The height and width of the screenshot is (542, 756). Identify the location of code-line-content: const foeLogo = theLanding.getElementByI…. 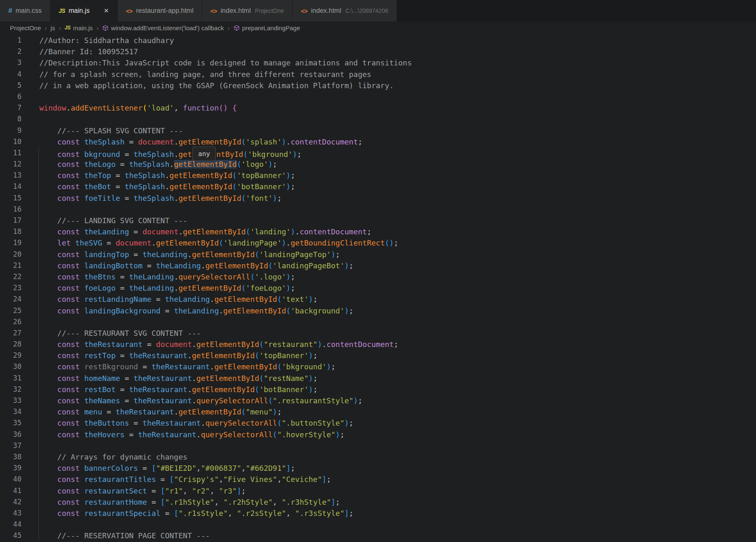
(158, 288).